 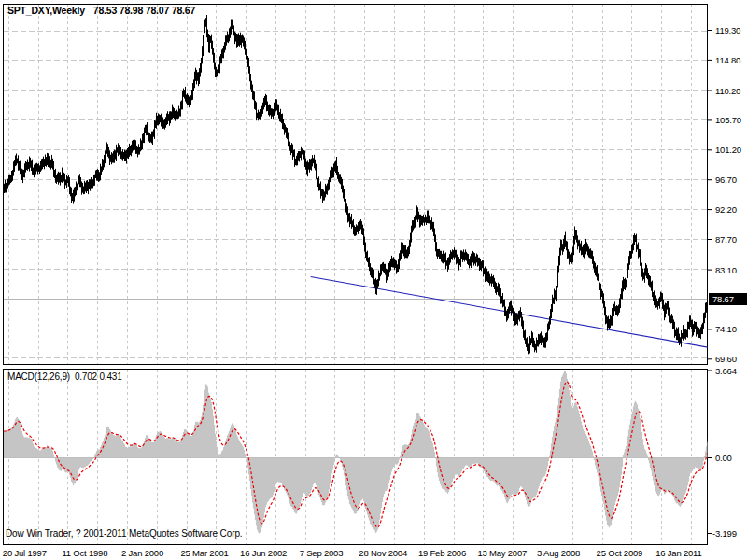 What do you see at coordinates (65, 377) in the screenshot?
I see `macd-title: MACD(12,26,9)0.702 0.431` at bounding box center [65, 377].